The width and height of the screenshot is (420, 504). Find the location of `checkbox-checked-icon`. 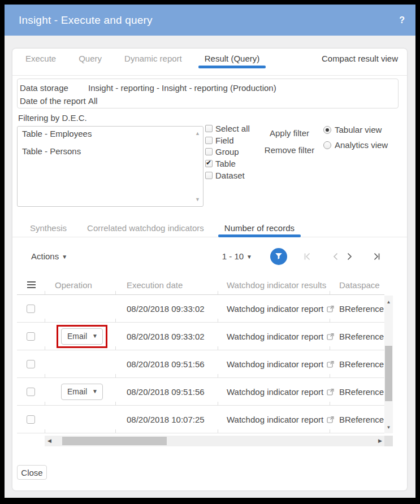

checkbox-checked-icon is located at coordinates (209, 164).